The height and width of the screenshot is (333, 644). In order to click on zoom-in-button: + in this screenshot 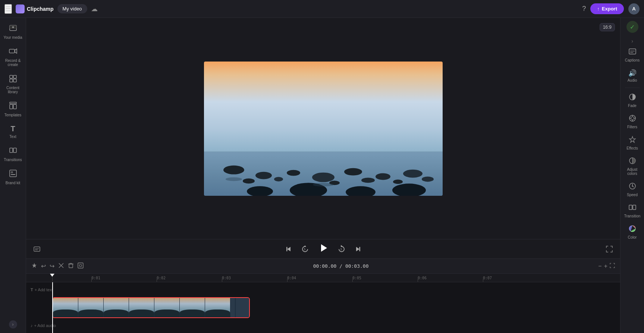, I will do `click(606, 266)`.